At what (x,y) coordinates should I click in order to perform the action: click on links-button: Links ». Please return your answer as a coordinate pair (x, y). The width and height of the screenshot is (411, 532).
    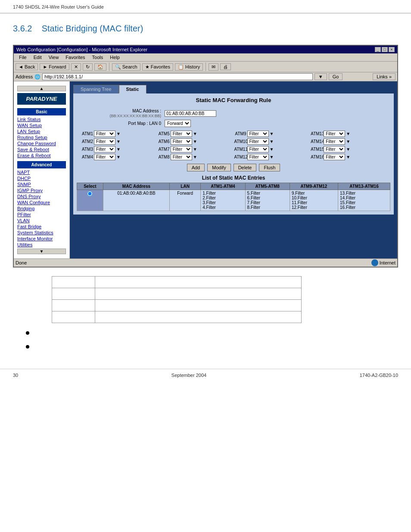
    Looking at the image, I should click on (384, 77).